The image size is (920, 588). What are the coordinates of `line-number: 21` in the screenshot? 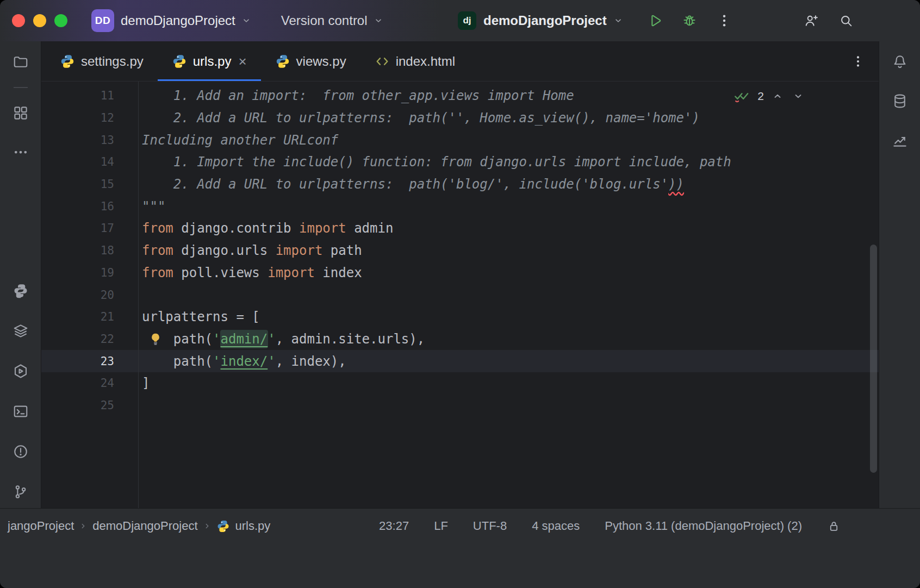 It's located at (90, 317).